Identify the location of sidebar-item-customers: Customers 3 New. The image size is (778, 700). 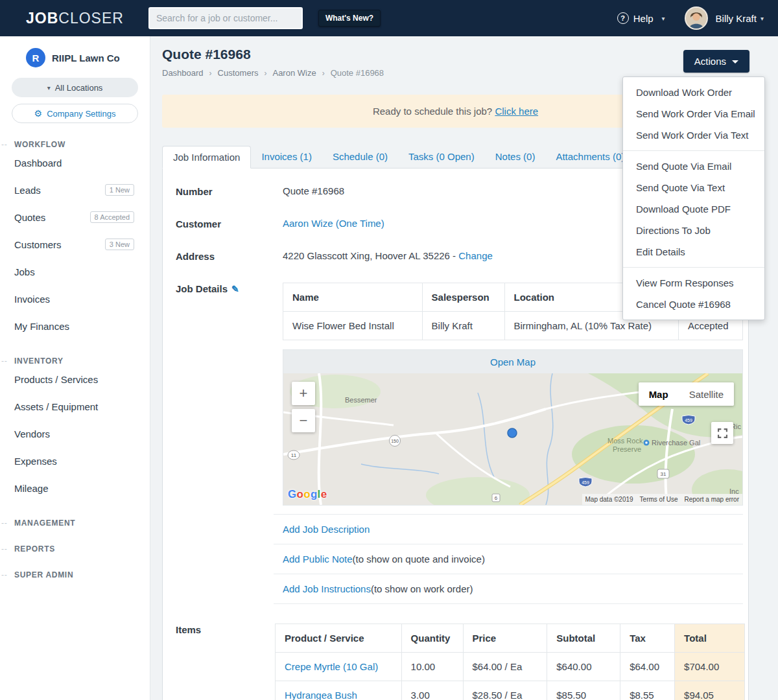
(75, 244).